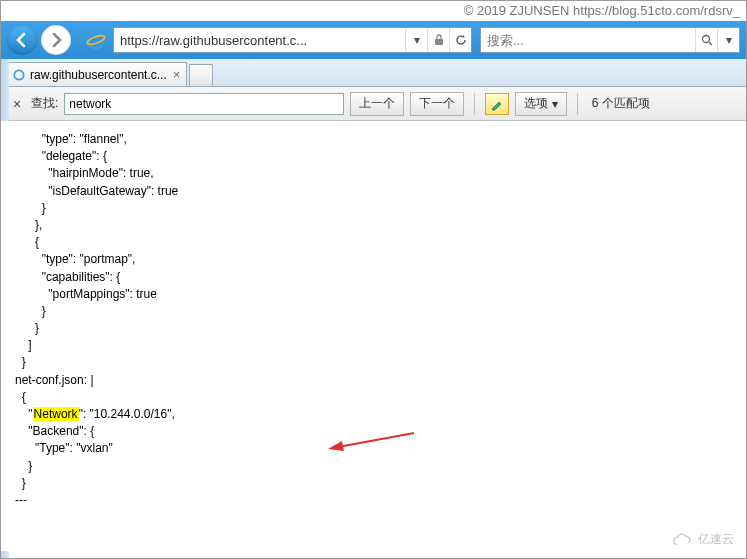 This screenshot has height=559, width=747. I want to click on findbar-match-count: 6 个匹配项, so click(621, 104).